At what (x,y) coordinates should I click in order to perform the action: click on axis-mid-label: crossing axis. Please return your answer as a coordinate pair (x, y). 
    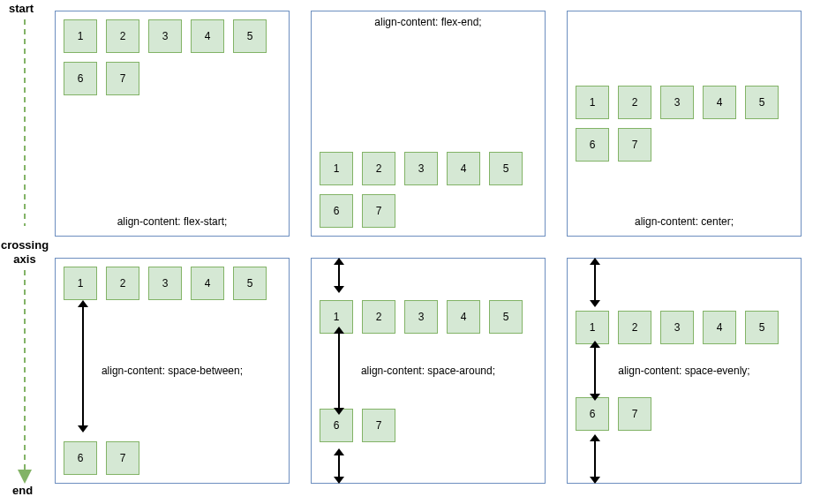
    Looking at the image, I should click on (25, 252).